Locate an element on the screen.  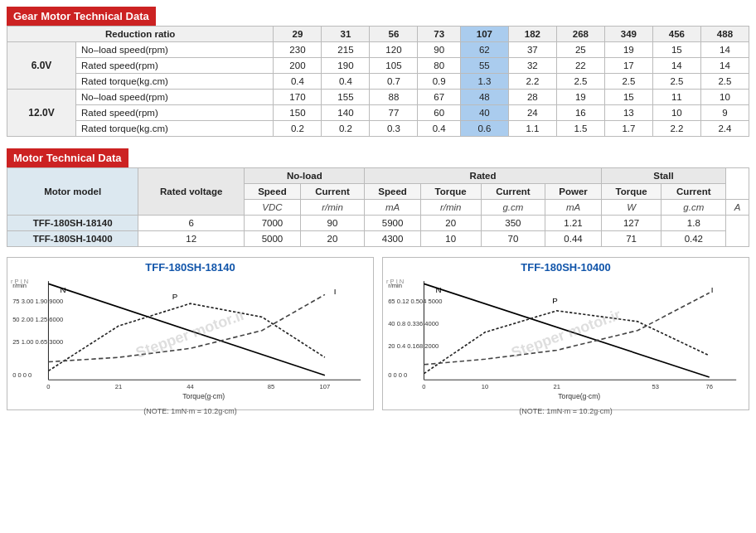
data-cell: 1.21 is located at coordinates (574, 224).